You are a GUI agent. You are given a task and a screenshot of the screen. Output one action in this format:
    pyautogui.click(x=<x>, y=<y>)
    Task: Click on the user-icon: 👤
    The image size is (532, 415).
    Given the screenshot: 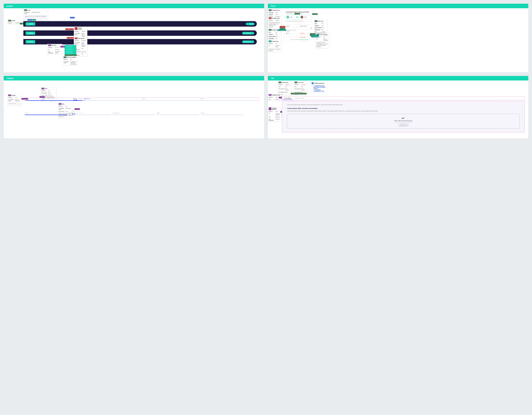 What is the action you would take?
    pyautogui.click(x=248, y=24)
    